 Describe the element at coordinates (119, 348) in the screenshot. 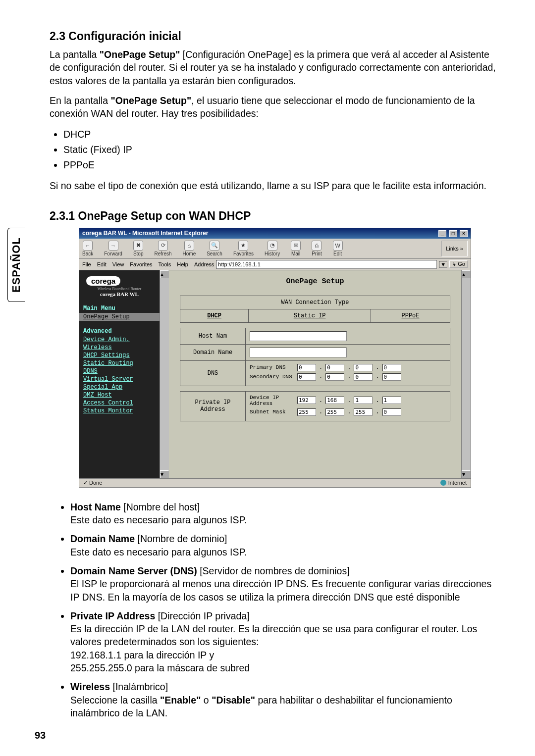

I see `sidebar-item-wireless: Wireless` at that location.